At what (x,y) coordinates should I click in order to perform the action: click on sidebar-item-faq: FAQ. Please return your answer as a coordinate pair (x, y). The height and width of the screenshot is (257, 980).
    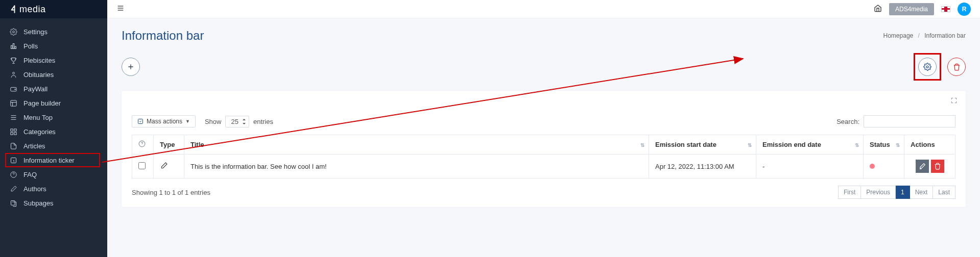
    Looking at the image, I should click on (54, 174).